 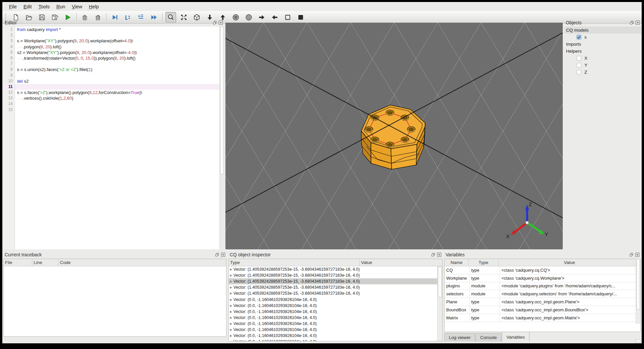 What do you see at coordinates (603, 72) in the screenshot?
I see `tree-z: Z` at bounding box center [603, 72].